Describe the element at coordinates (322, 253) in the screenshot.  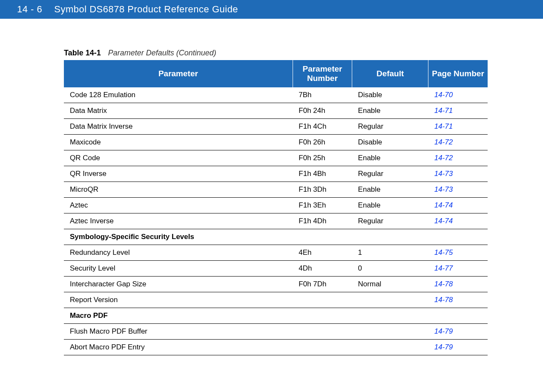
I see `cell-parameter-number: 4Eh` at that location.